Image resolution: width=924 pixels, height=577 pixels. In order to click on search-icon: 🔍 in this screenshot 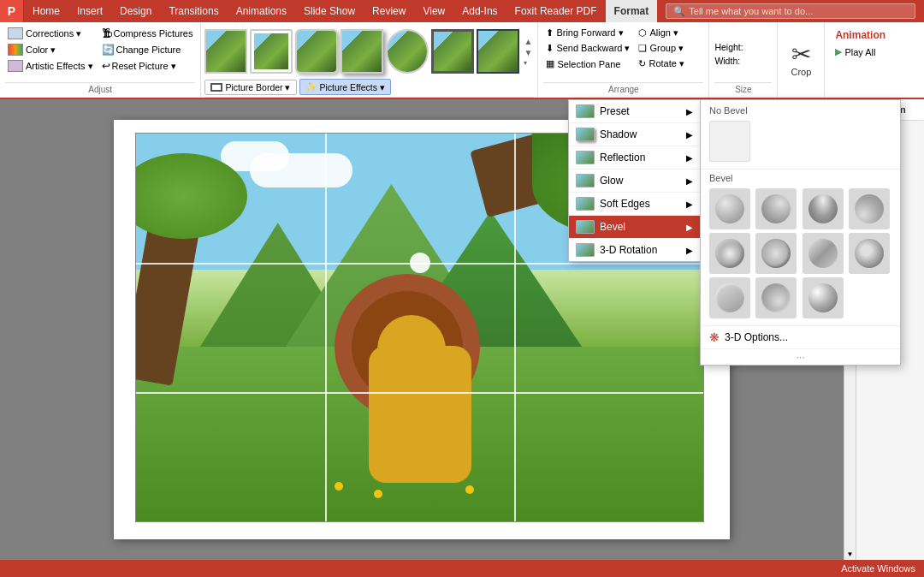, I will do `click(679, 12)`.